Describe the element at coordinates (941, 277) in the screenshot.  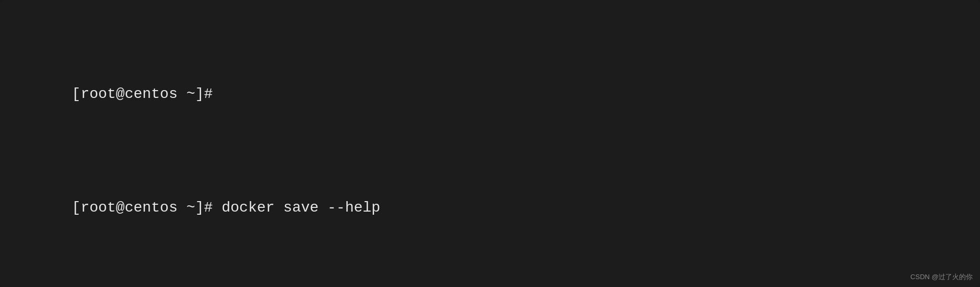
I see `watermark: CSDN @过了火的你` at that location.